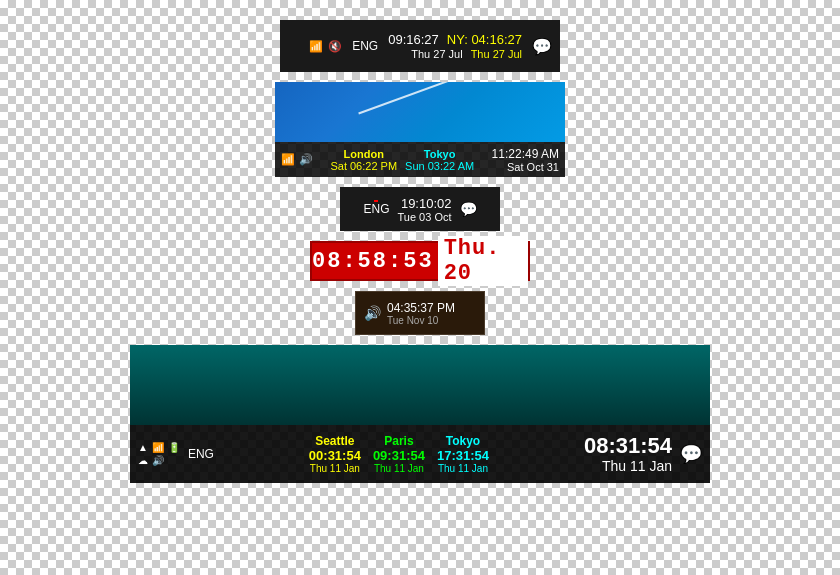 The image size is (840, 575). Describe the element at coordinates (440, 154) in the screenshot. I see `tokyo-name: Tokyo` at that location.